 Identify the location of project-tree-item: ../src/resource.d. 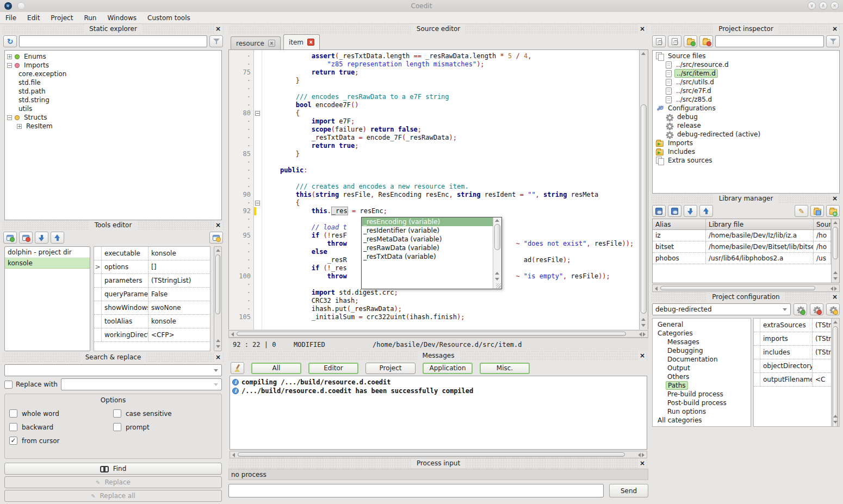
(746, 65).